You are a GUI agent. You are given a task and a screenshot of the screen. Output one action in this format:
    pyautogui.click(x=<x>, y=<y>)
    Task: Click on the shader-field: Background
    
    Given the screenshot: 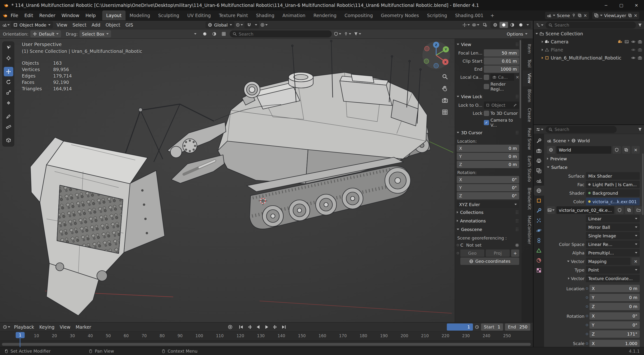 What is the action you would take?
    pyautogui.click(x=613, y=193)
    